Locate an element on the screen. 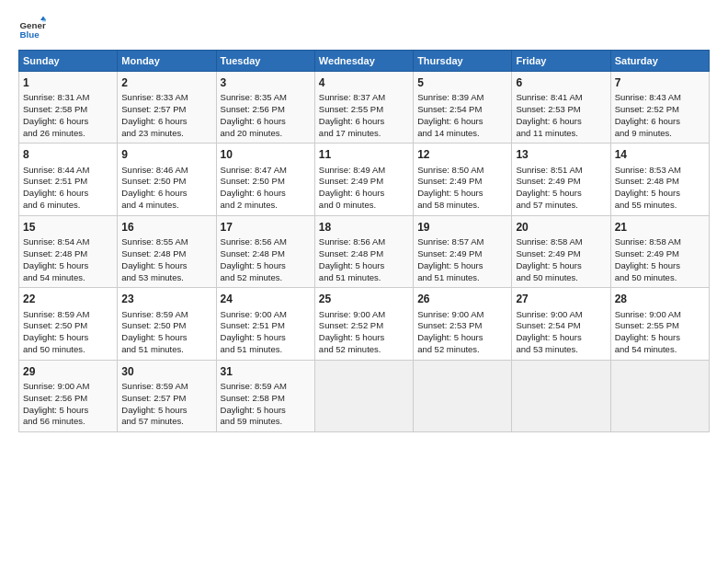 Image resolution: width=728 pixels, height=563 pixels. day-info-line: Sunrise: 8:49 AM is located at coordinates (364, 171).